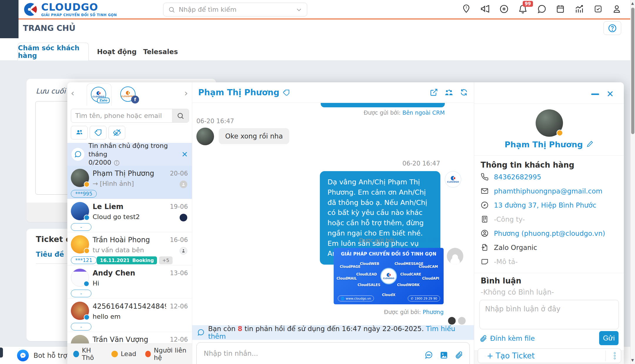  Describe the element at coordinates (549, 123) in the screenshot. I see `customer-avatar` at that location.